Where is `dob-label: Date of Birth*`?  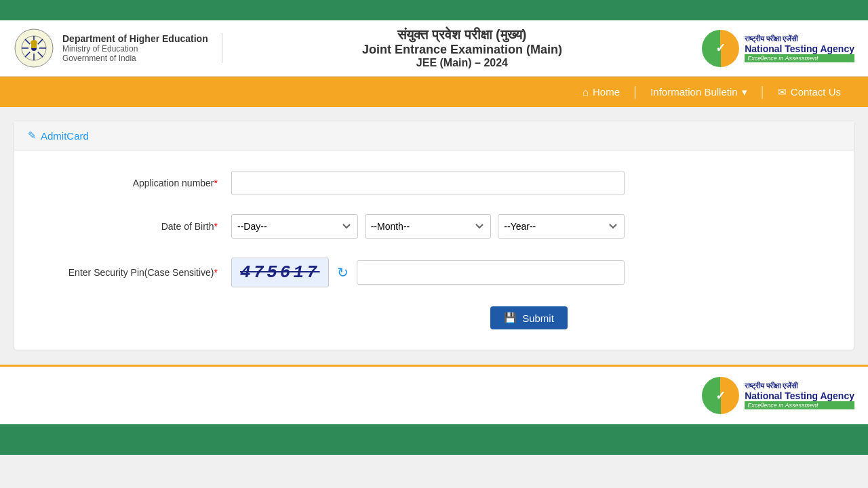 dob-label: Date of Birth* is located at coordinates (136, 226).